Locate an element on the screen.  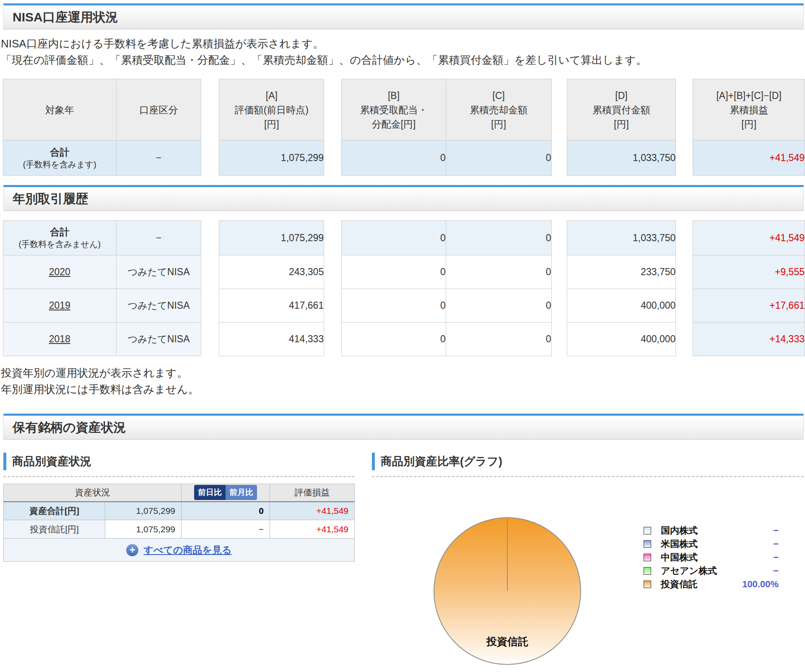
history-group-year-account: 合計 (手数料を含みません) − 2020 つみたてNISA 2019 つみたて… is located at coordinates (102, 288).